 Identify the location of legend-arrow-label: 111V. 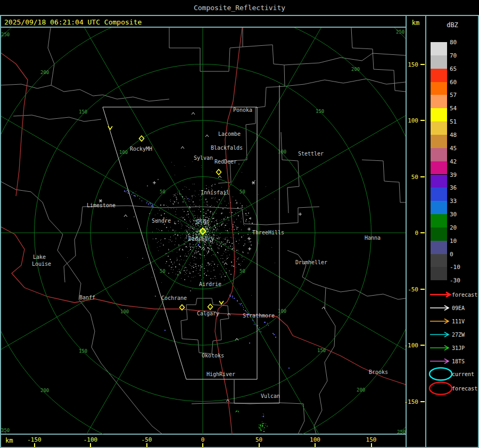
(458, 322).